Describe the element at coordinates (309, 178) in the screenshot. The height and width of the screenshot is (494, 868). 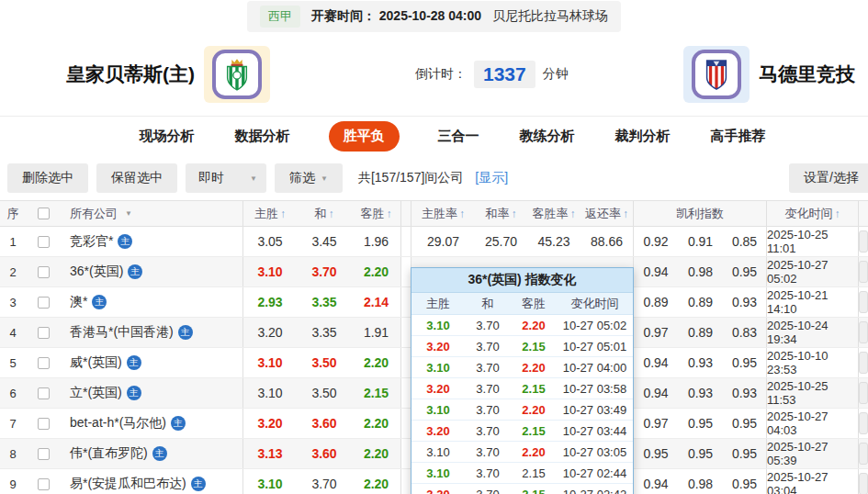
I see `filter-button: 筛选 ▼` at that location.